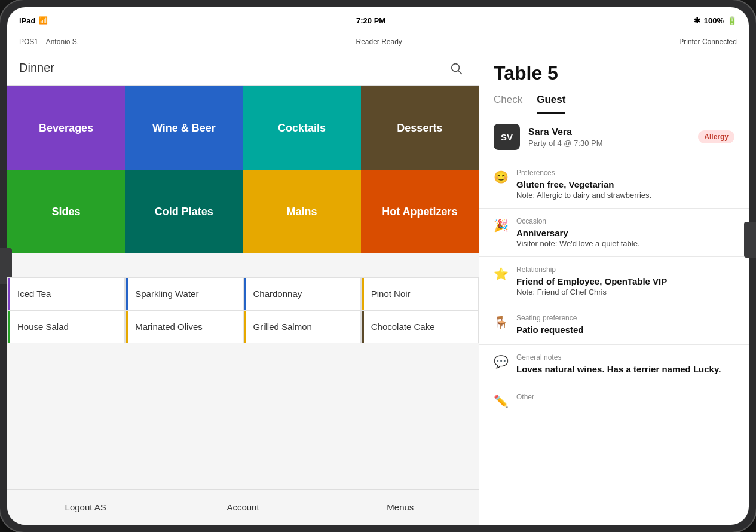 The image size is (756, 532). Describe the element at coordinates (302, 128) in the screenshot. I see `category-cocktails: Cocktails` at that location.